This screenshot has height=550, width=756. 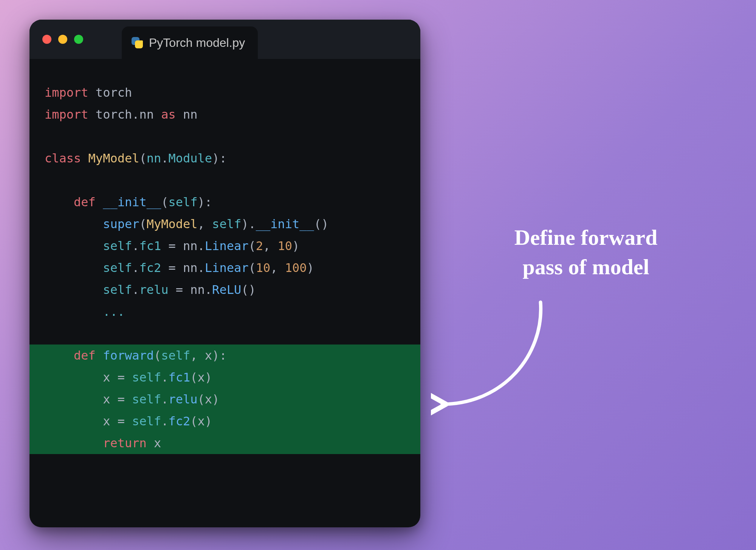 What do you see at coordinates (586, 267) in the screenshot?
I see `annotation-line2: pass of model` at bounding box center [586, 267].